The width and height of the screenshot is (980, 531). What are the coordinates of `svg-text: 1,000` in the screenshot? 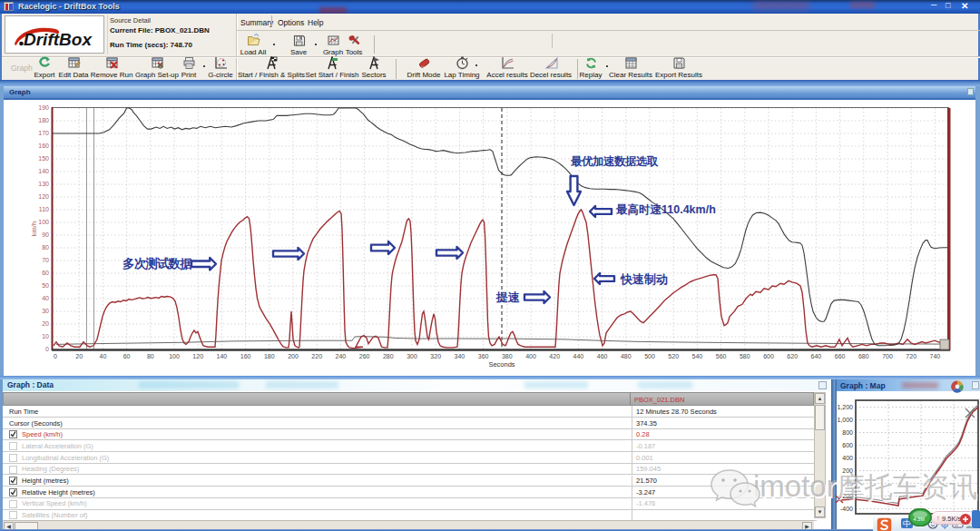 It's located at (845, 419).